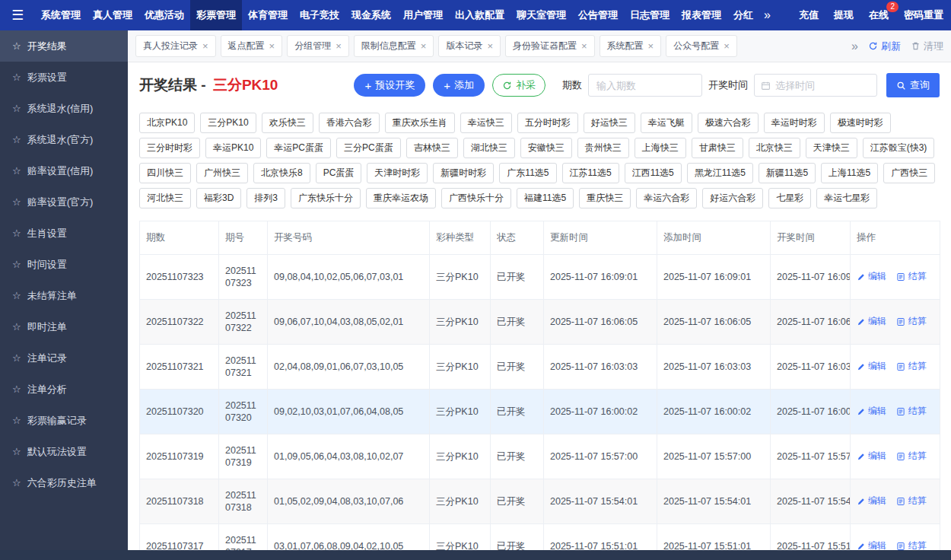 The width and height of the screenshot is (951, 560). Describe the element at coordinates (222, 173) in the screenshot. I see `lottery-type-tab: 广州快三` at that location.